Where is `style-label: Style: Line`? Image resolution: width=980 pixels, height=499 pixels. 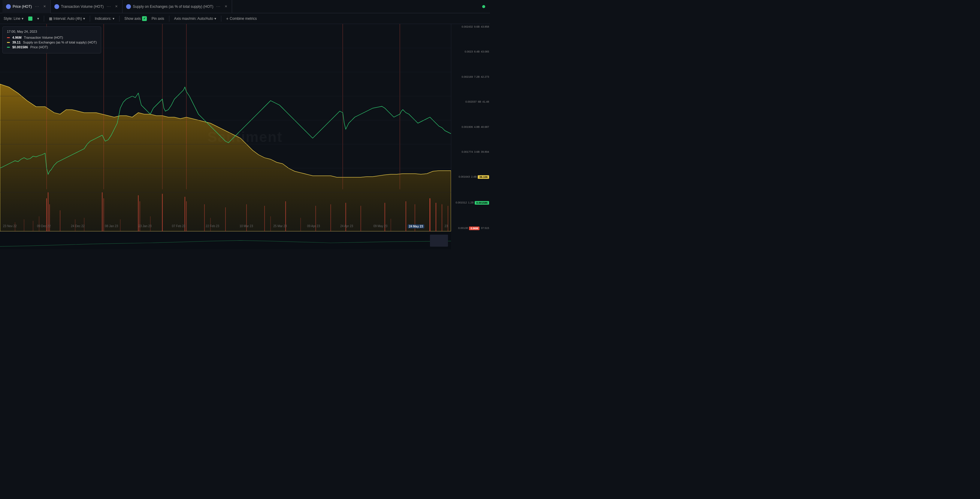 style-label: Style: Line is located at coordinates (12, 18).